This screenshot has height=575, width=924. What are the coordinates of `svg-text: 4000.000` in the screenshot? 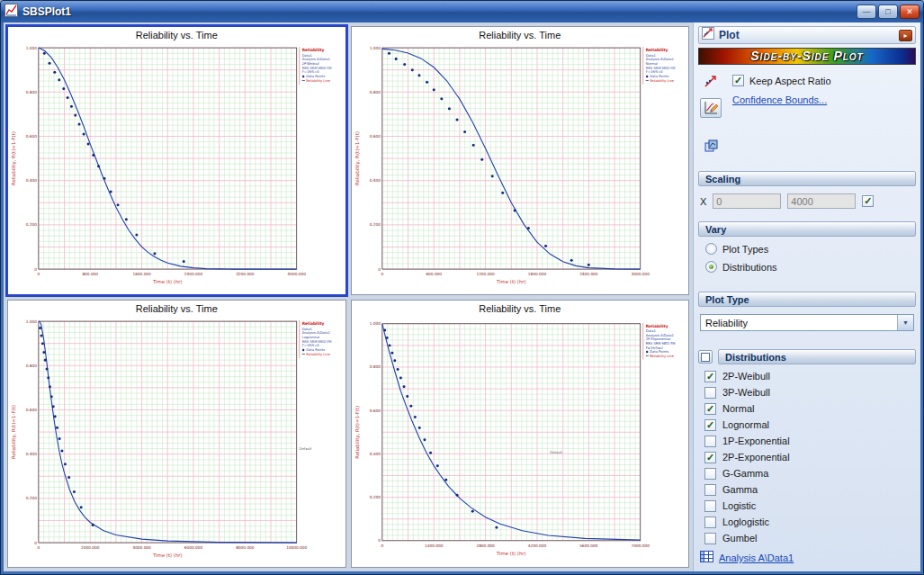 It's located at (142, 547).